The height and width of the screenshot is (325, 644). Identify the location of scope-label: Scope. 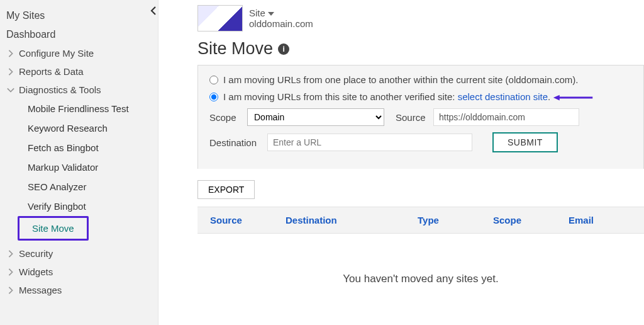
(225, 117).